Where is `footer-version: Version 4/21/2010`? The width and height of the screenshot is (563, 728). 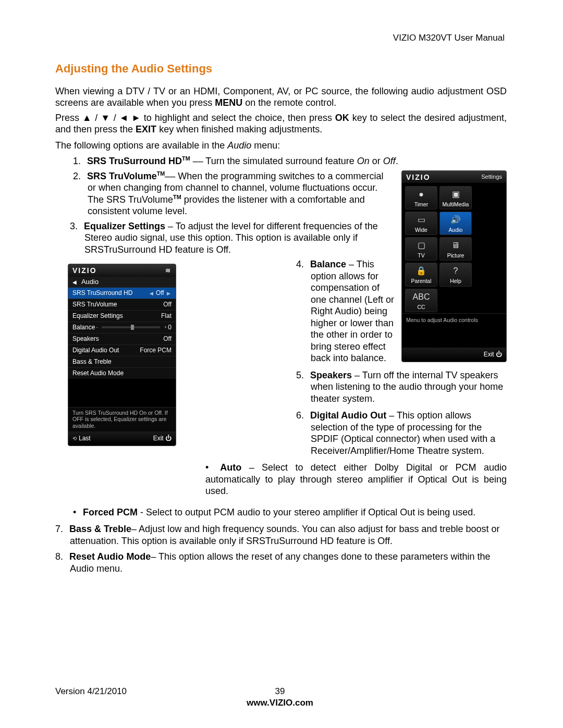
footer-version: Version 4/21/2010 is located at coordinates (91, 691).